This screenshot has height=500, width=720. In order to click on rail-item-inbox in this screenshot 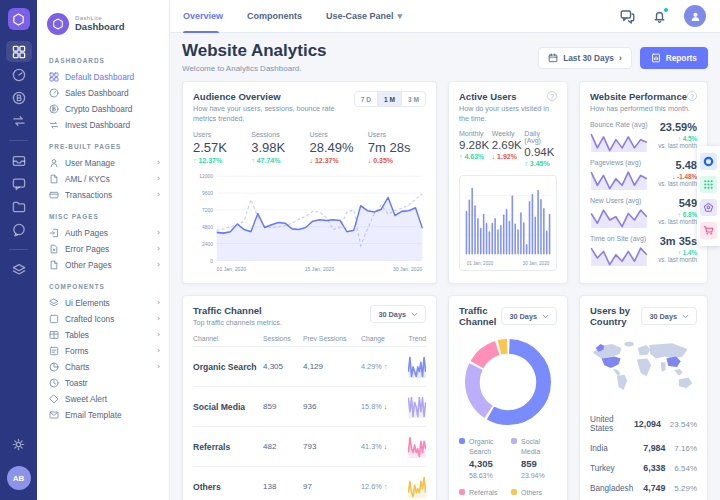, I will do `click(19, 160)`.